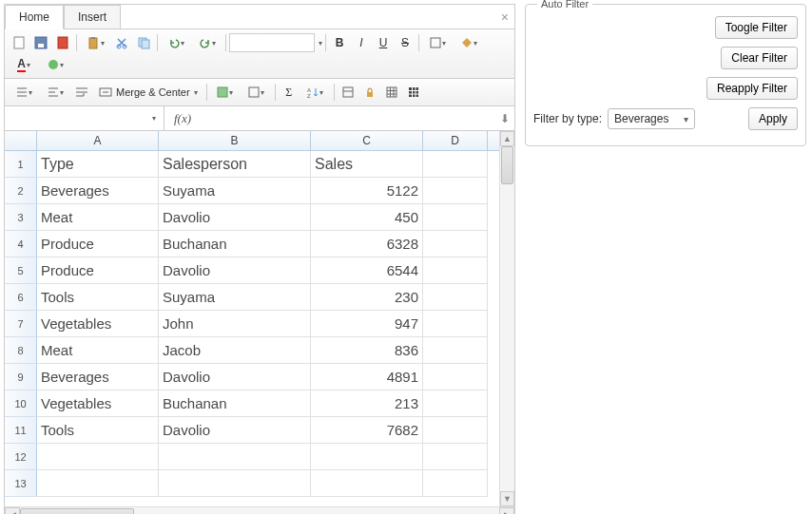 The width and height of the screenshot is (812, 514). Describe the element at coordinates (21, 377) in the screenshot. I see `row-header: 9` at that location.